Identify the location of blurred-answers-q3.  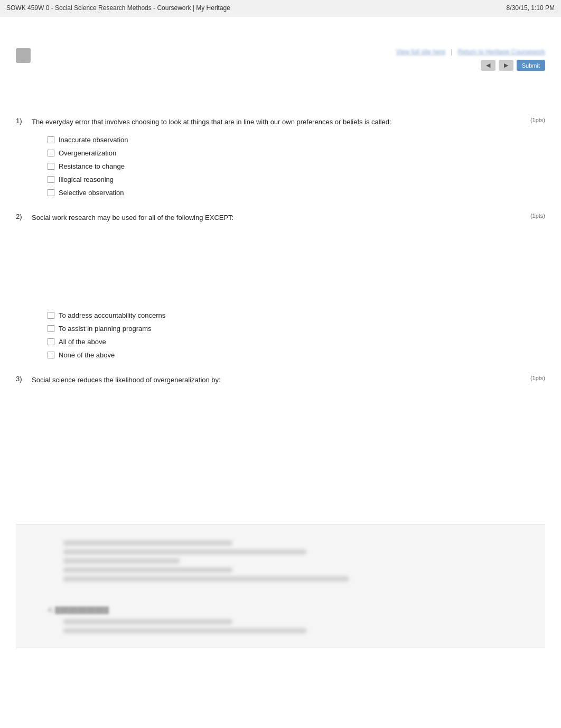
(296, 561).